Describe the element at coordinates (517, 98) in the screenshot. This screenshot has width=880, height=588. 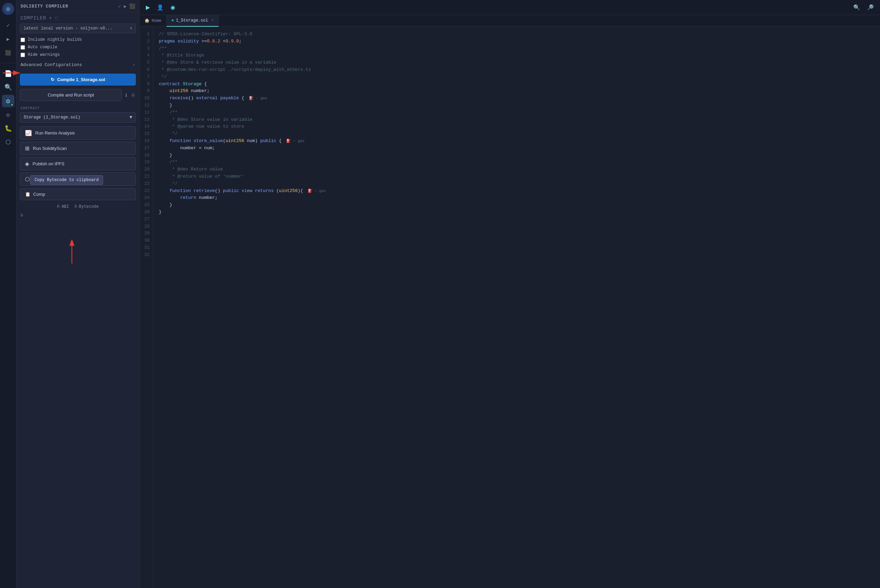
I see `code-line: receive() external payable { ⛽ − gas` at that location.